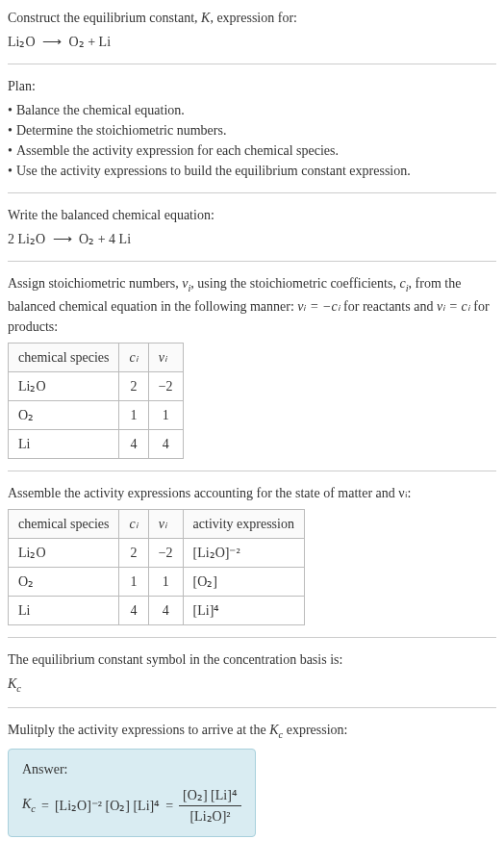 This screenshot has height=865, width=504. Describe the element at coordinates (96, 400) in the screenshot. I see `stoich-table: chemical species cᵢ νᵢ Li₂O 2 −2 O₂ 1 1 …` at that location.